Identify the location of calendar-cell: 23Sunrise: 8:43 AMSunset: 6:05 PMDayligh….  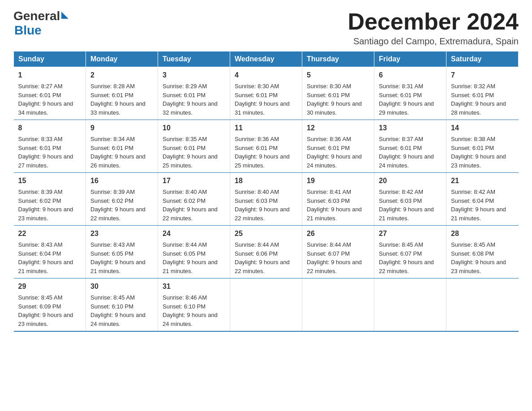
(122, 252).